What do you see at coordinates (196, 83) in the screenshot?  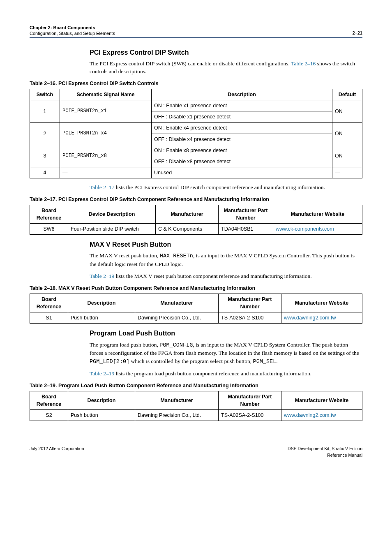 I see `table16-caption: Table 2–16. PCI Express Control DIP Swit…` at bounding box center [196, 83].